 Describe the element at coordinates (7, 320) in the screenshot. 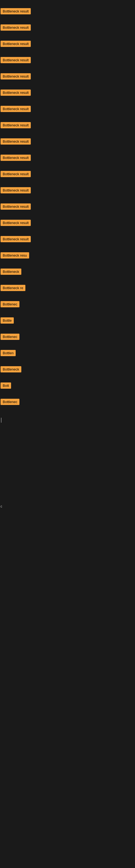

I see `bottleneck-result-item: Bottle` at that location.